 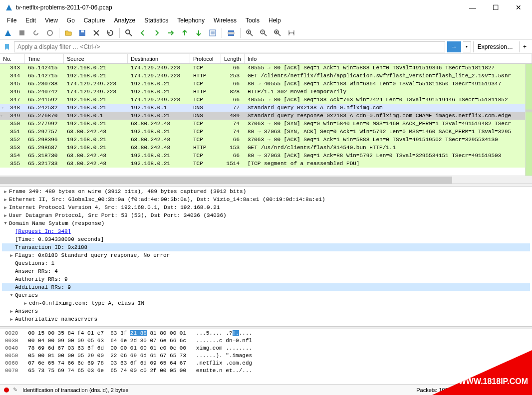 I want to click on packet-row: ←34965.276870192.168.0.1192.168.0.21DNS4…, so click(x=266, y=116).